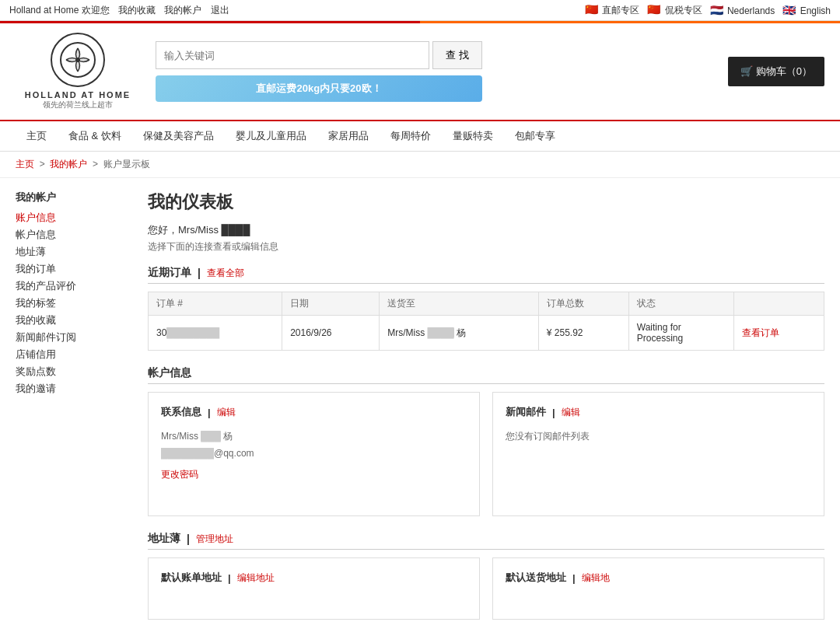  I want to click on col-action, so click(779, 304).